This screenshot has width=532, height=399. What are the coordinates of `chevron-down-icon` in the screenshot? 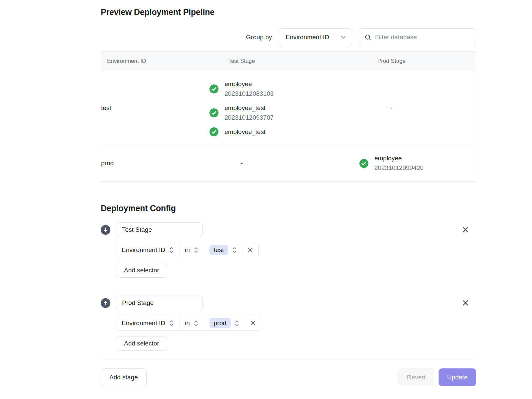 It's located at (343, 37).